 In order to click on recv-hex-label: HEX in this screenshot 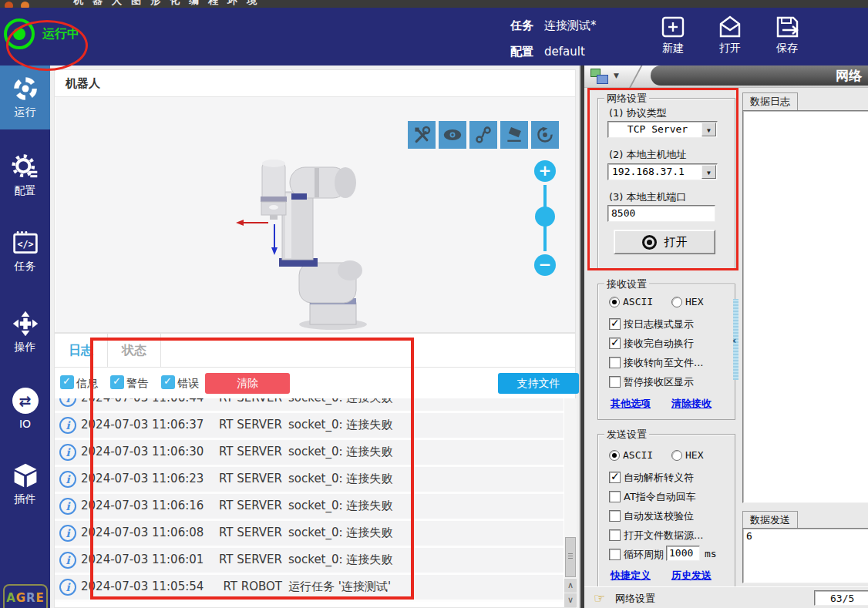, I will do `click(694, 302)`.